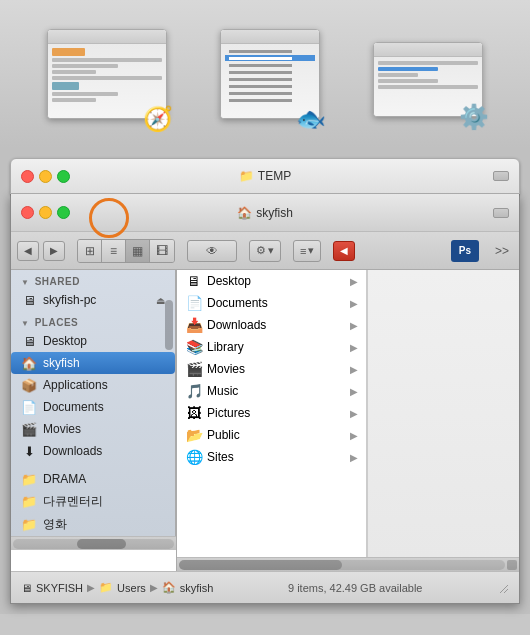 This screenshot has width=530, height=635. What do you see at coordinates (58, 282) in the screenshot?
I see `shared-header-text: SHARED` at bounding box center [58, 282].